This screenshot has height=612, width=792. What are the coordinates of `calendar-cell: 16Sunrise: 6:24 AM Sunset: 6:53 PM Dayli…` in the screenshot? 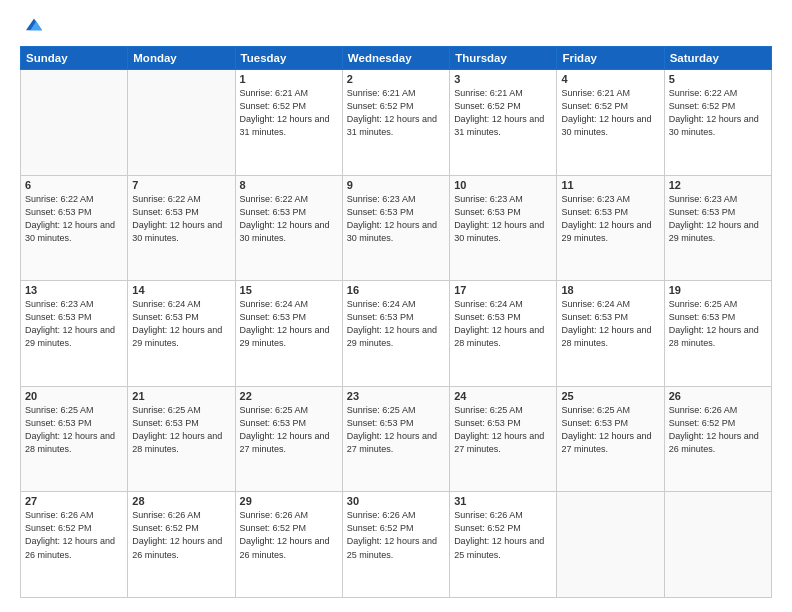 It's located at (396, 334).